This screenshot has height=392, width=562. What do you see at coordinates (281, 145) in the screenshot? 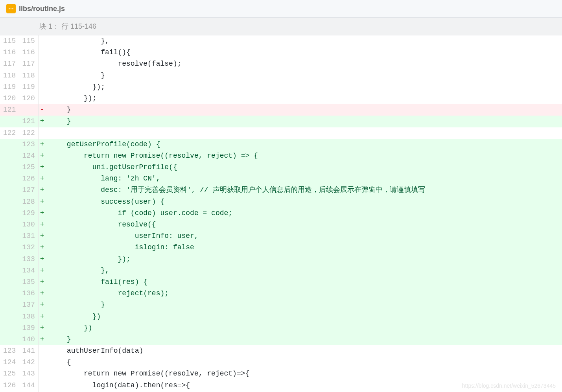
I see `diff-line: 123+ getUserProfile(code) {` at bounding box center [281, 145].